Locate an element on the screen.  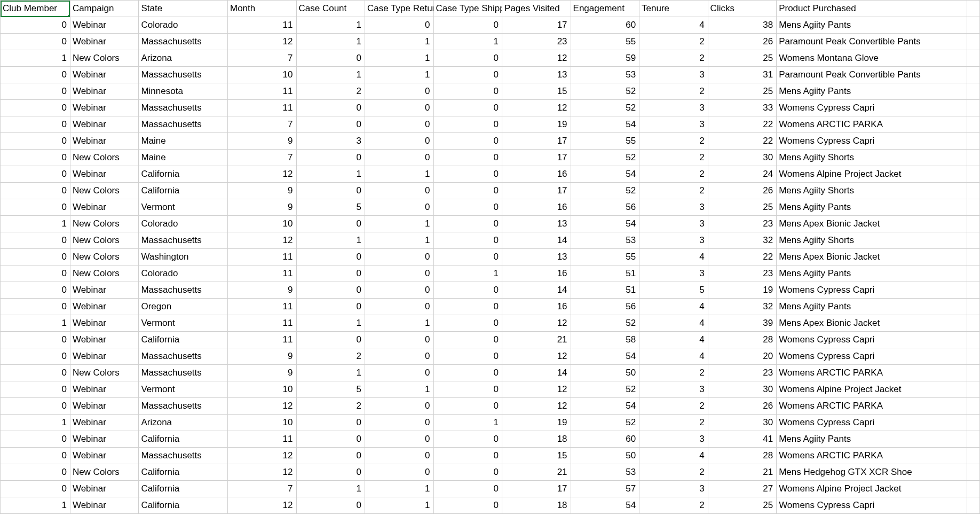
cell: Mens Apex Bionic Jacket is located at coordinates (872, 224).